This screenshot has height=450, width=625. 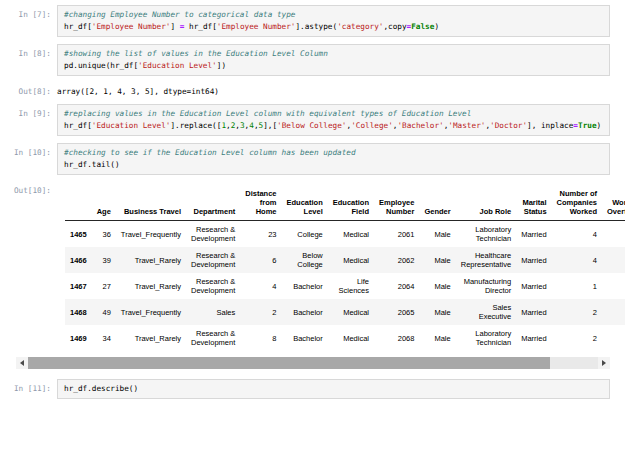 I want to click on code-editor-in7: #changing Employee Number to categorical…, so click(x=334, y=21).